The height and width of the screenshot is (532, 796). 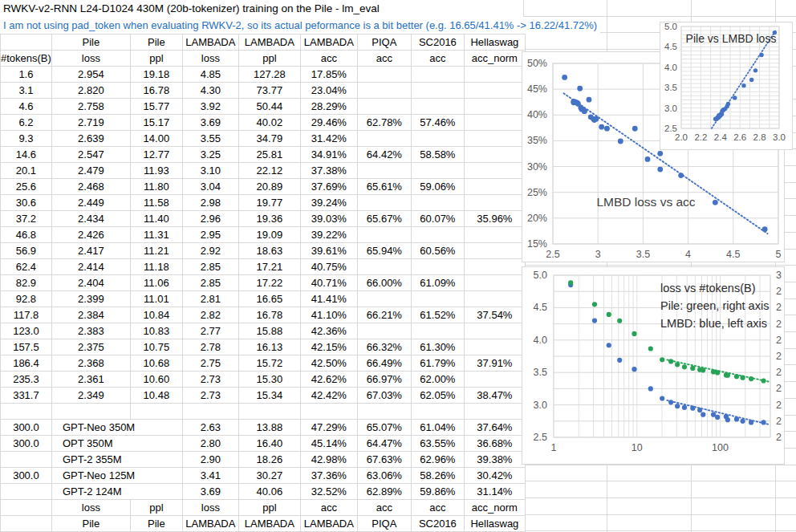 I want to click on table-cell: 2.375, so click(x=91, y=347).